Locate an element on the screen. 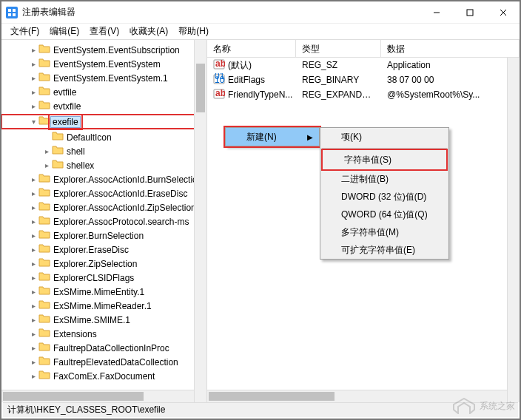  tree-item: ▸ExSMime.MimeReader.1 is located at coordinates (104, 306).